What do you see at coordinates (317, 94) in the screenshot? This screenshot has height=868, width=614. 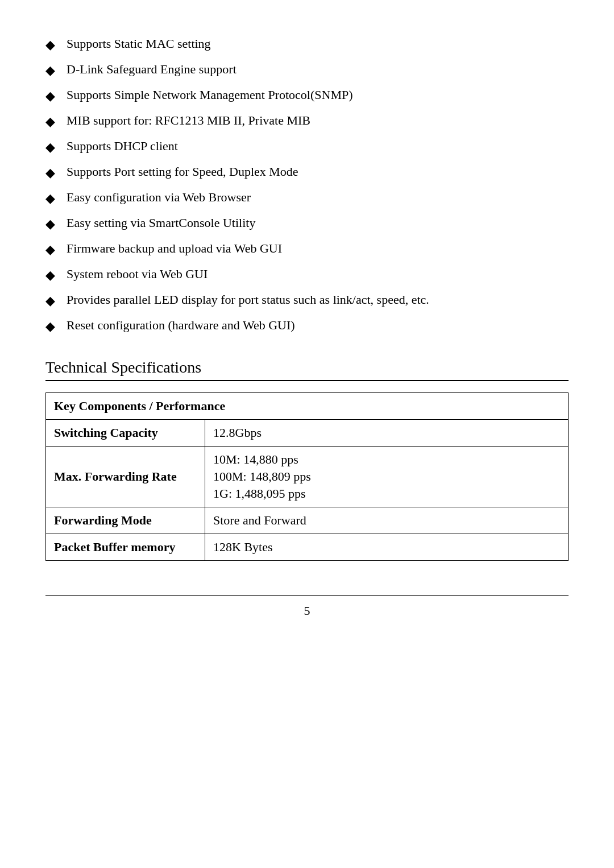 I see `bullet-text: Supports Simple Network Management Proto…` at bounding box center [317, 94].